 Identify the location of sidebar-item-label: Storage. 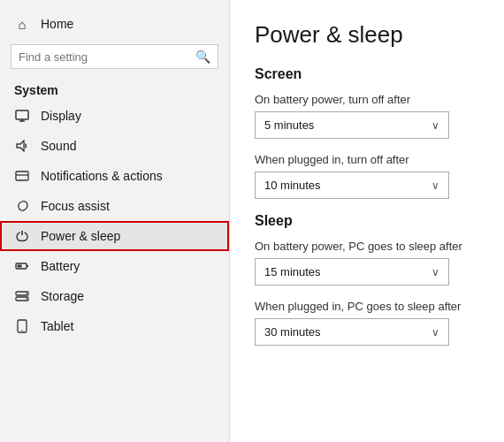
(62, 296).